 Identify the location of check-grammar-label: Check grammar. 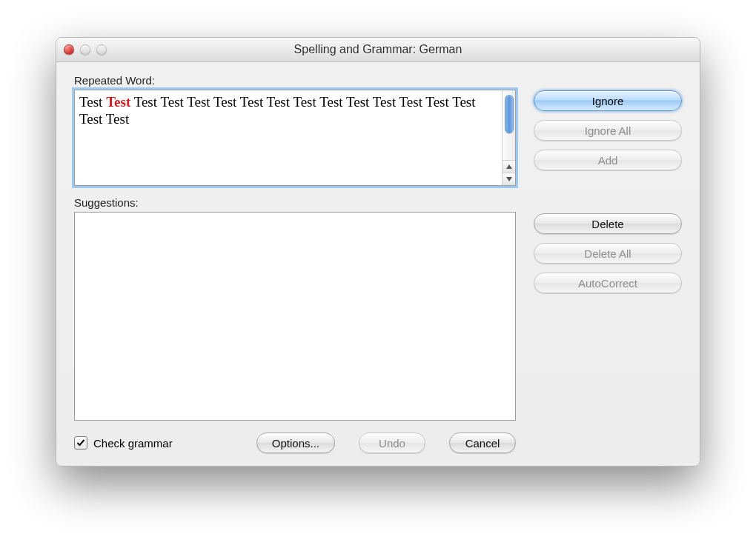
(133, 443).